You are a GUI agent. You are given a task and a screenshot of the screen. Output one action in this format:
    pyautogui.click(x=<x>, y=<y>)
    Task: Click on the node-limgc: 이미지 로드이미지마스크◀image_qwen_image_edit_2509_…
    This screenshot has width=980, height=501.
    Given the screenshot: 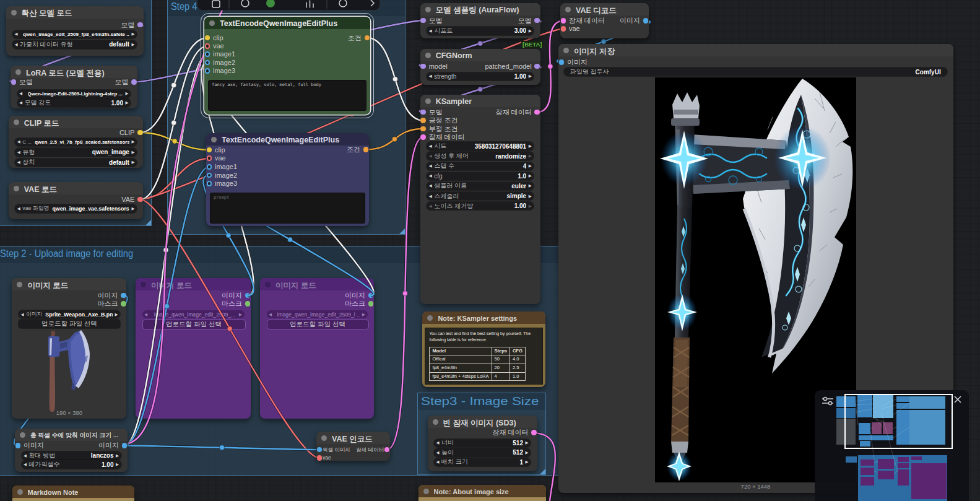 What is the action you would take?
    pyautogui.click(x=317, y=348)
    